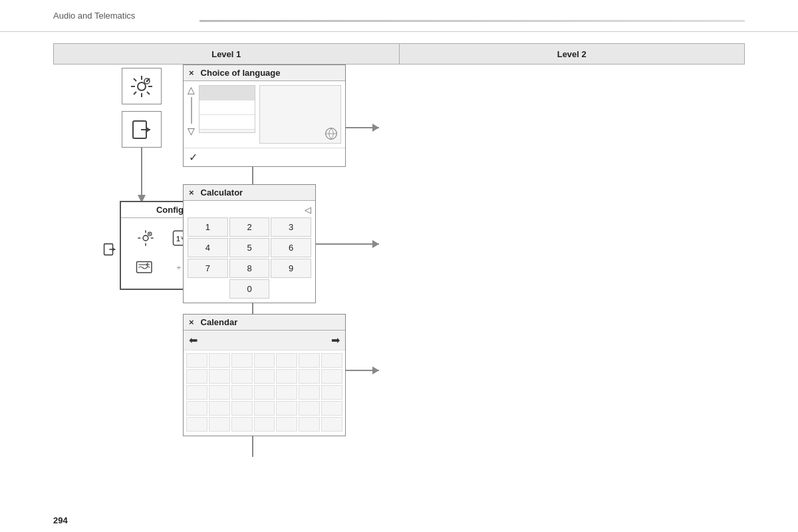 This screenshot has width=798, height=532. I want to click on header-title: Audio and Telematics, so click(94, 16).